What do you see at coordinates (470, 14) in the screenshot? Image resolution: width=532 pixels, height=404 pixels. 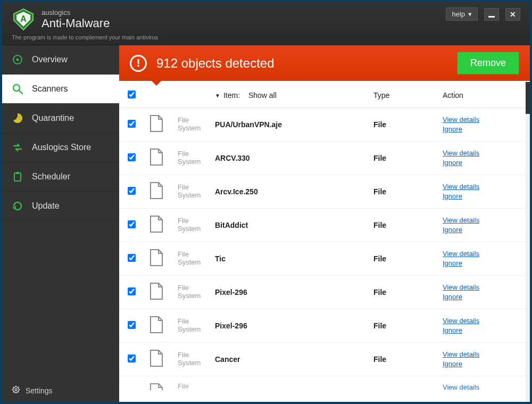 I see `chevron-down-icon: ▾` at bounding box center [470, 14].